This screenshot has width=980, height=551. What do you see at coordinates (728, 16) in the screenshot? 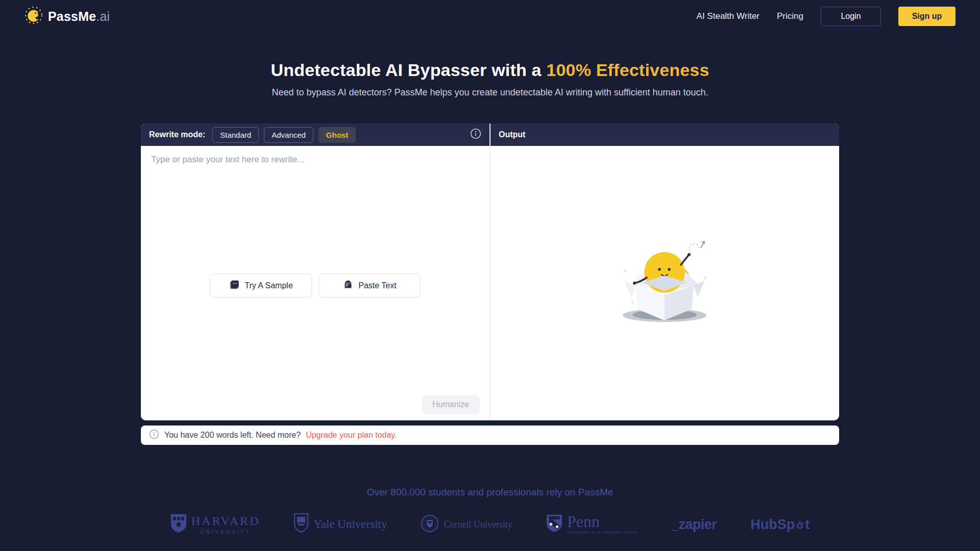
I see `nav-link-ai-stealth-writer: AI Stealth Writer` at bounding box center [728, 16].